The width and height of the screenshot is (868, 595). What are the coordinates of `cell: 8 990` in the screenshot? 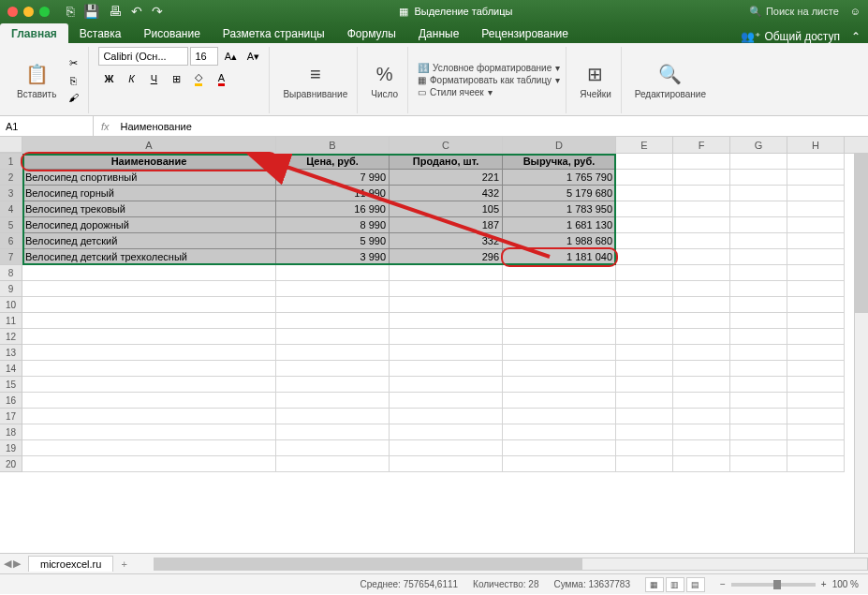 It's located at (333, 225).